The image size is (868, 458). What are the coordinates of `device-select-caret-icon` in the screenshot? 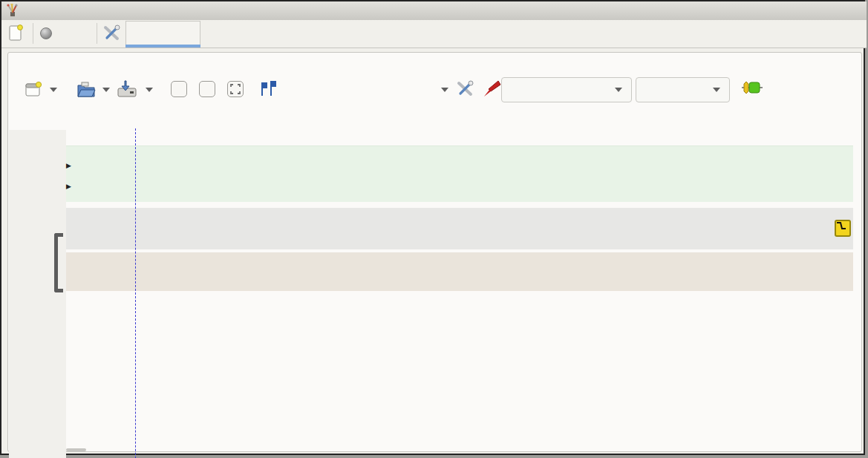 It's located at (445, 90).